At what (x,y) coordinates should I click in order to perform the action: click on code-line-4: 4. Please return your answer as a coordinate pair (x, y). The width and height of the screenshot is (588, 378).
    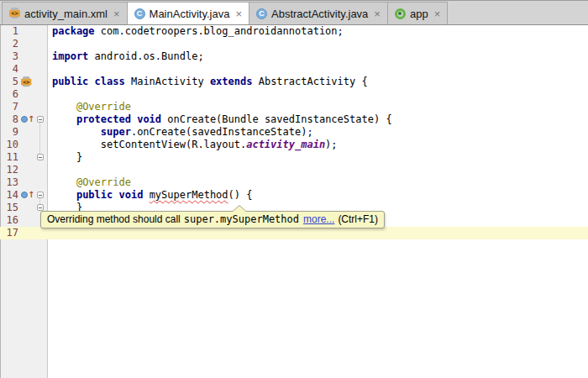
    Looking at the image, I should click on (294, 69).